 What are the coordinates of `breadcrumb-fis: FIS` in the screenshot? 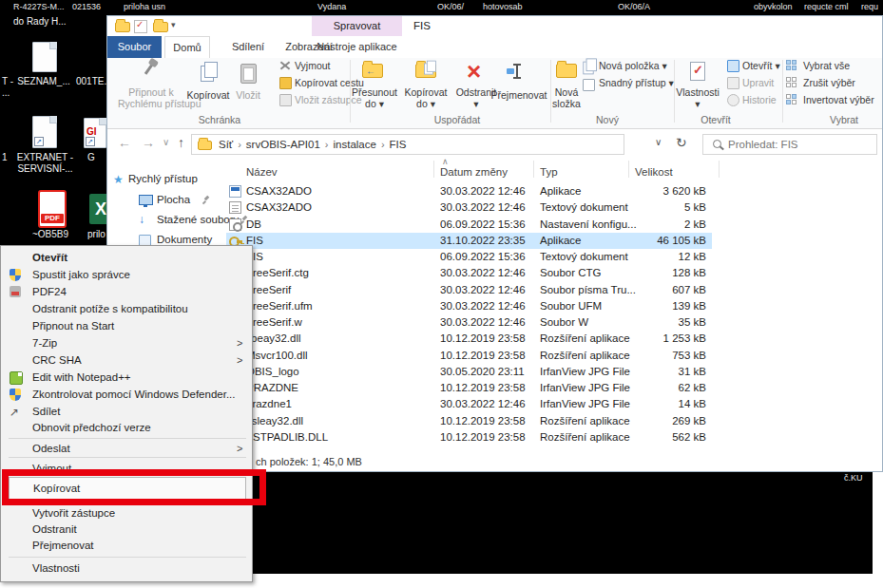 It's located at (398, 144).